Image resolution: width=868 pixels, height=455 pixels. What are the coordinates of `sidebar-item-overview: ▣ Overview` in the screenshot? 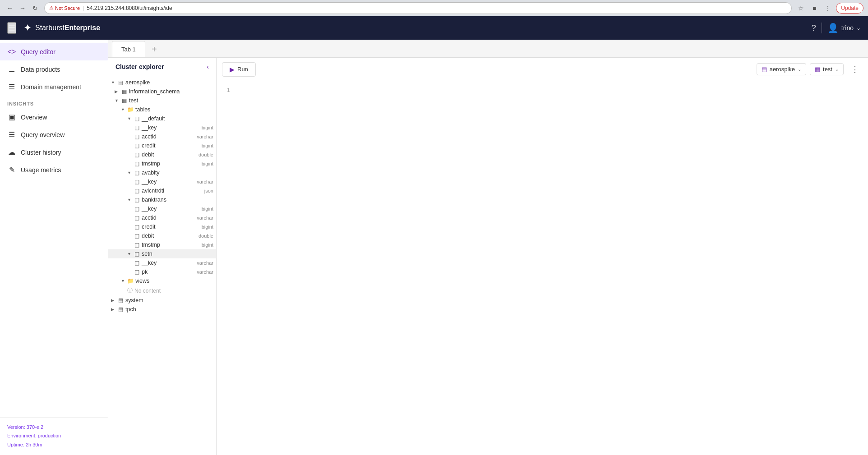 It's located at (54, 117).